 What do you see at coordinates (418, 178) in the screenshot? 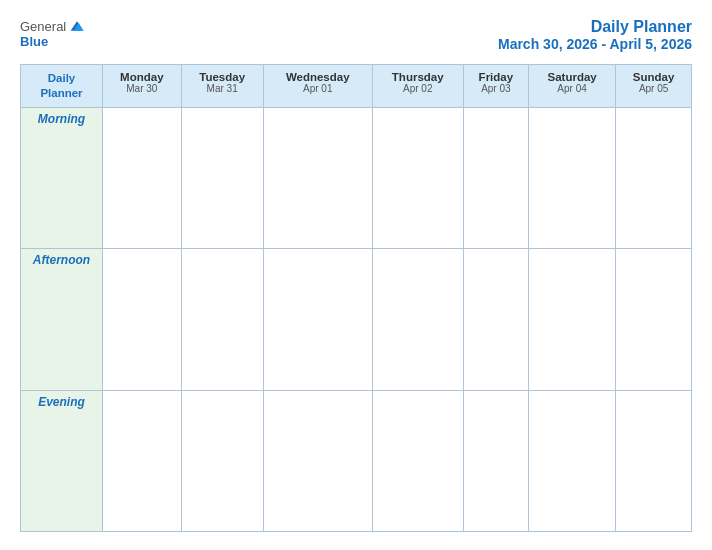
I see `morning-thursday` at bounding box center [418, 178].